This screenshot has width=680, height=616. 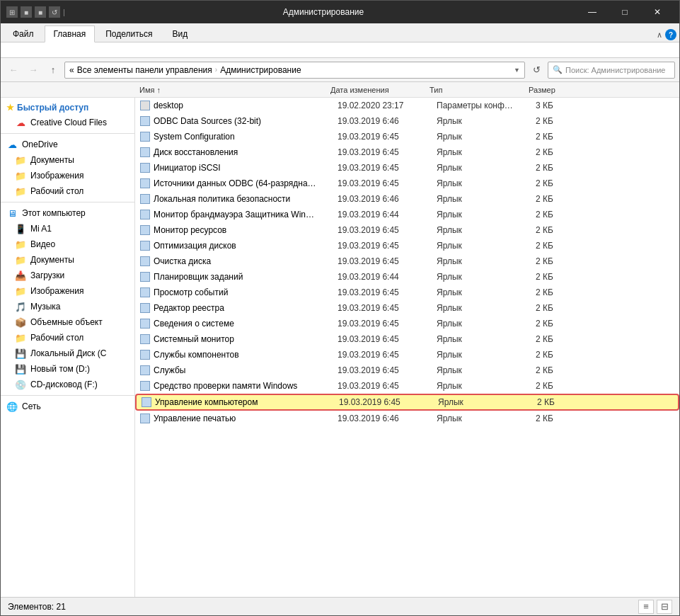 What do you see at coordinates (68, 406) in the screenshot?
I see `sidebar-item-network: 🌐 Сеть` at bounding box center [68, 406].